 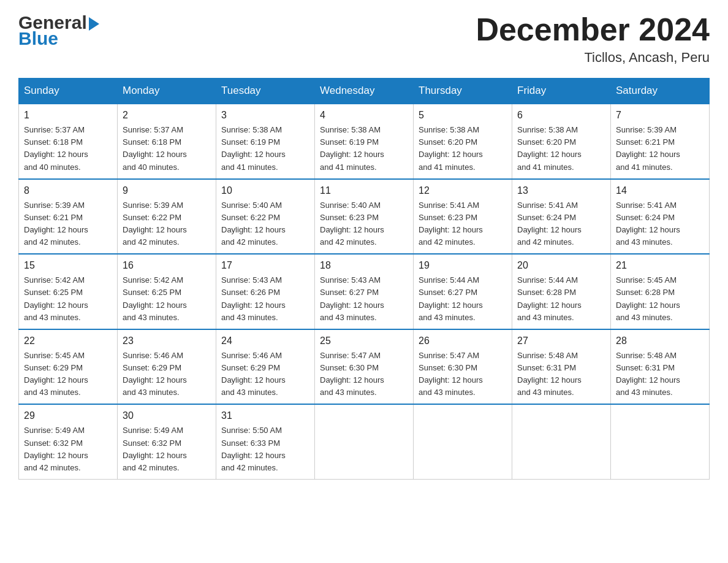 What do you see at coordinates (451, 374) in the screenshot?
I see `day-info: Sunrise: 5:47 AMSunset: 6:30 PMDaylight:…` at bounding box center [451, 374].